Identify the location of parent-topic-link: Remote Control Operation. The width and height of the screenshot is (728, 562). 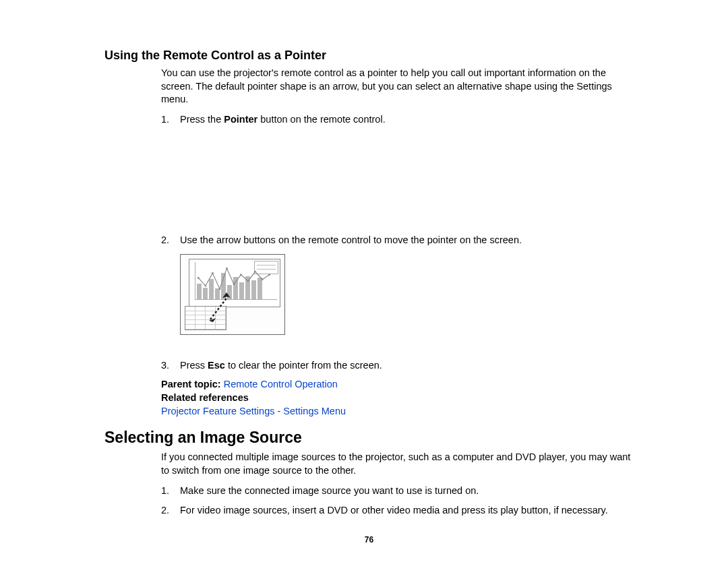
(280, 384).